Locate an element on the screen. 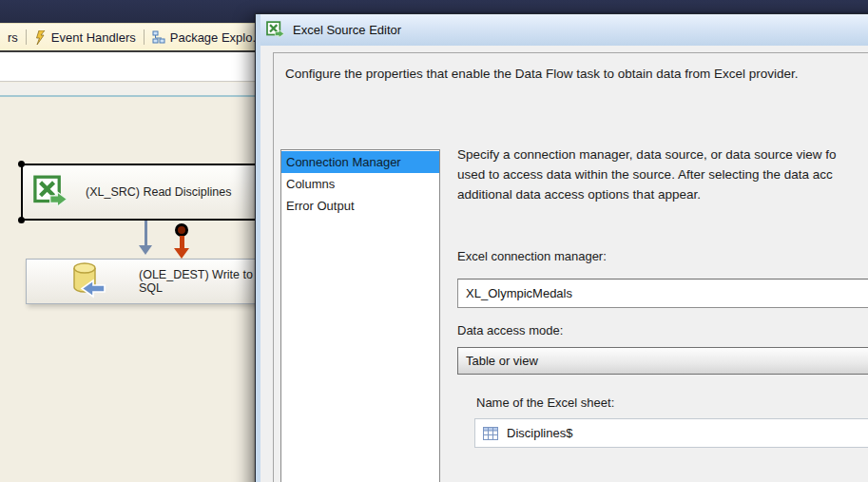 This screenshot has height=482, width=868. data-access-mode-combo: Table or view is located at coordinates (663, 361).